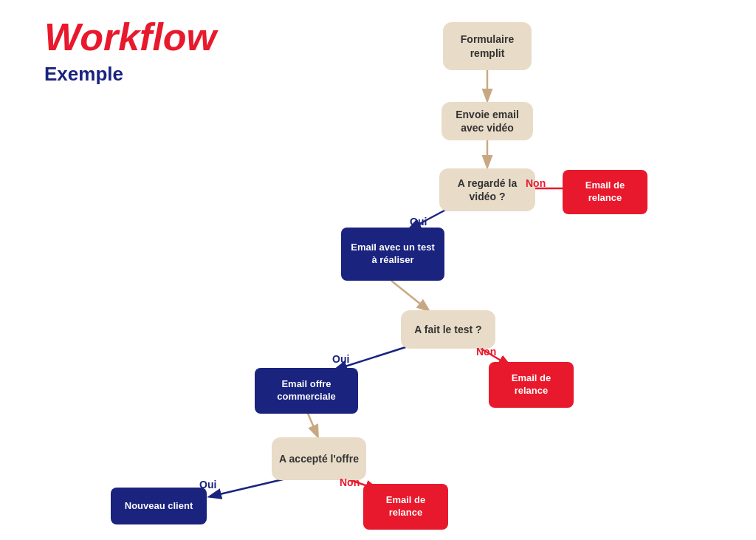  Describe the element at coordinates (486, 352) in the screenshot. I see `label-non-test: Non` at that location.